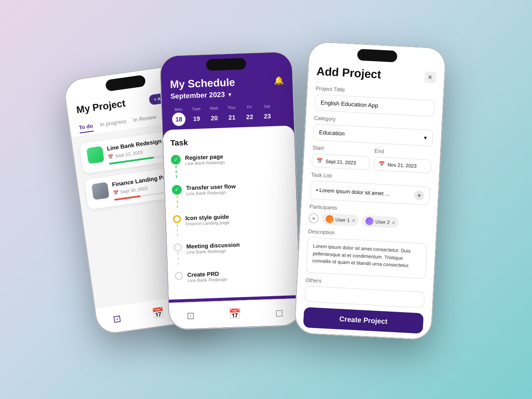  Describe the element at coordinates (86, 128) in the screenshot. I see `tab-todo: To do` at that location.